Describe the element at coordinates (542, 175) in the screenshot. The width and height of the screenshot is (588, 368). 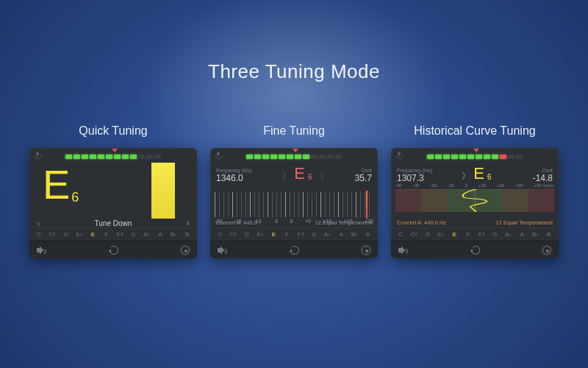
I see `cent-readout: Cent -14.8` at that location.